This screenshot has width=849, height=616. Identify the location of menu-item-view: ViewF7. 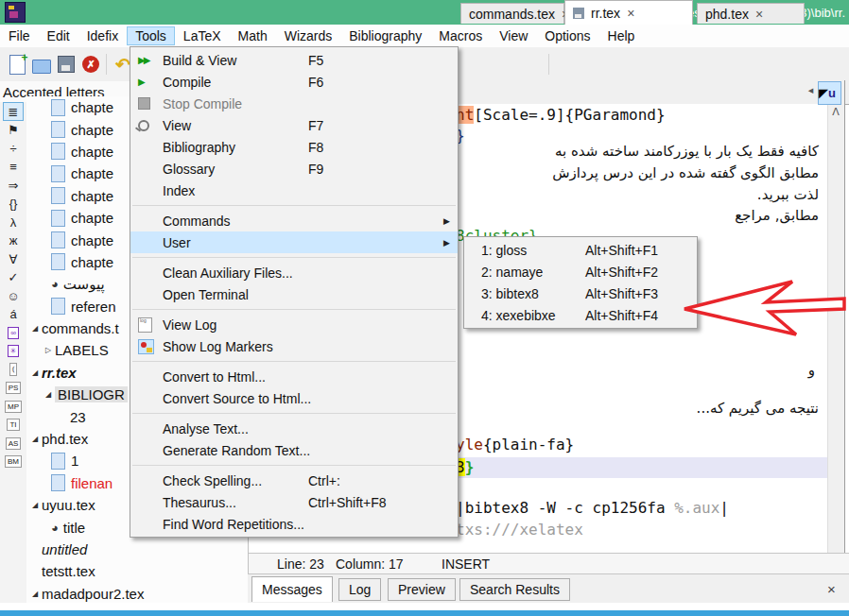
(294, 125).